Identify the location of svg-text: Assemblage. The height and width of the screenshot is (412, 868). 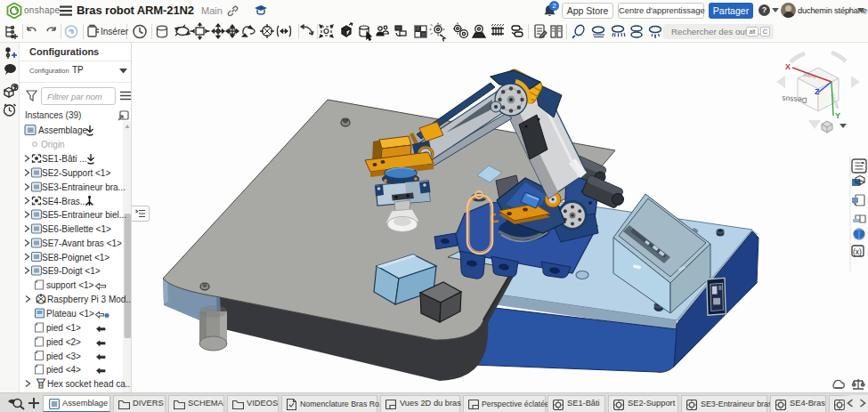
(62, 130).